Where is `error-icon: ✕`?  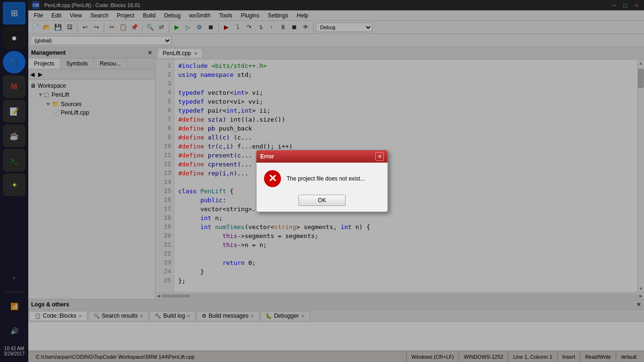
error-icon: ✕ is located at coordinates (272, 179).